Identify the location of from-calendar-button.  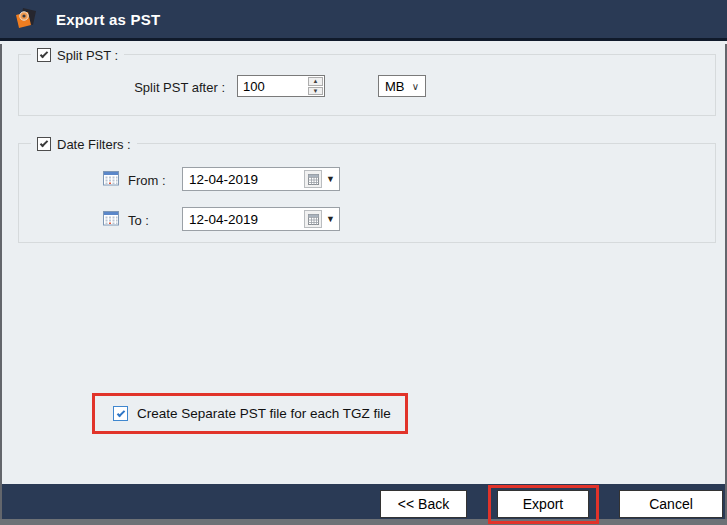
(313, 179).